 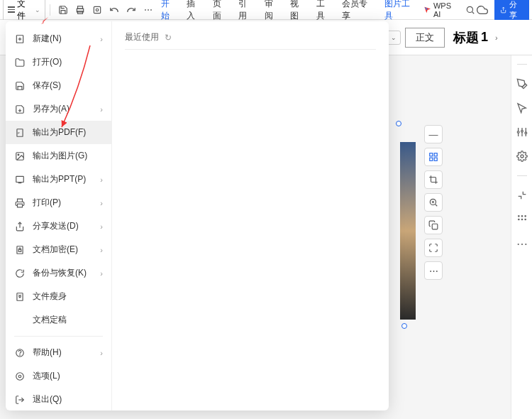 What do you see at coordinates (58, 85) in the screenshot?
I see `menu-save: 保存(S)` at bounding box center [58, 85].